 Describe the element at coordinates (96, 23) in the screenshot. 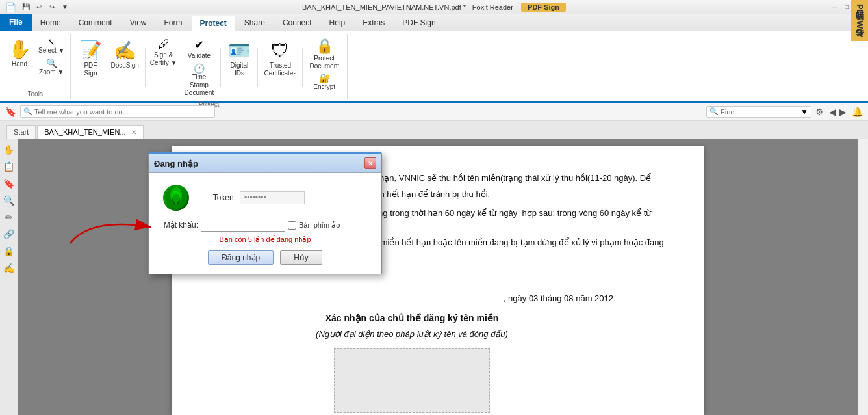

I see `tab-comment: Comment` at that location.